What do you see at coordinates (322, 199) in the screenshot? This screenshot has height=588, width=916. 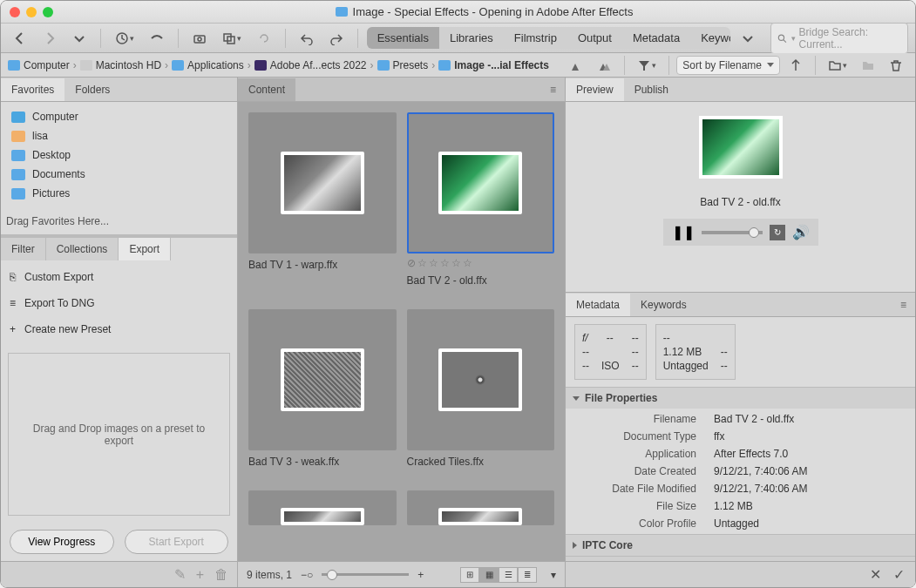 I see `thumb-item: Bad TV 1 - warp.ffx` at bounding box center [322, 199].